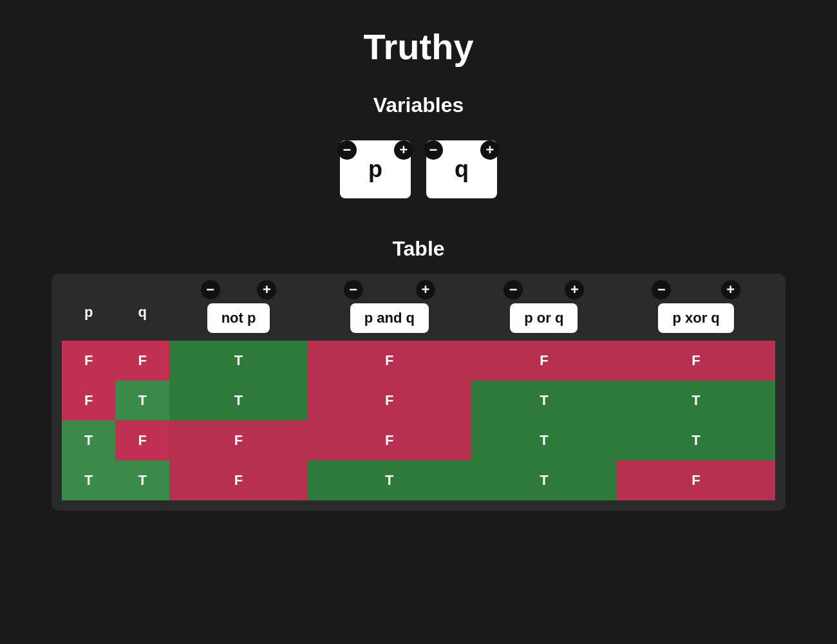 This screenshot has width=837, height=644. I want to click on variable-q-plus-button: +, so click(490, 150).